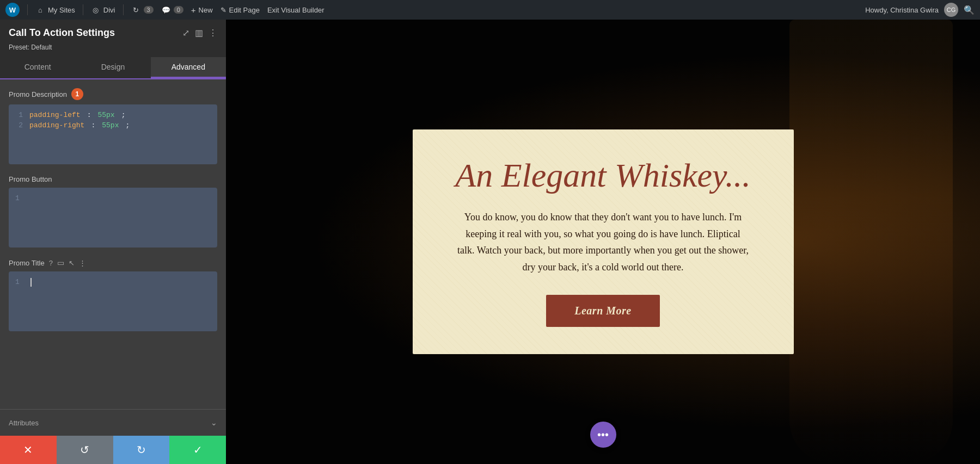 This screenshot has width=980, height=464. What do you see at coordinates (113, 115) in the screenshot?
I see `code-line-1: 1 padding-left : 55px ;` at bounding box center [113, 115].